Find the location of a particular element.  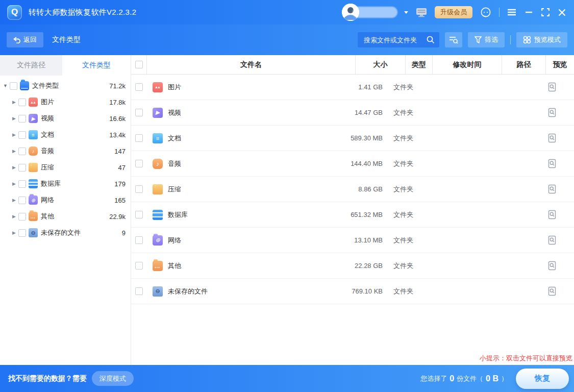

search-icon is located at coordinates (431, 40).